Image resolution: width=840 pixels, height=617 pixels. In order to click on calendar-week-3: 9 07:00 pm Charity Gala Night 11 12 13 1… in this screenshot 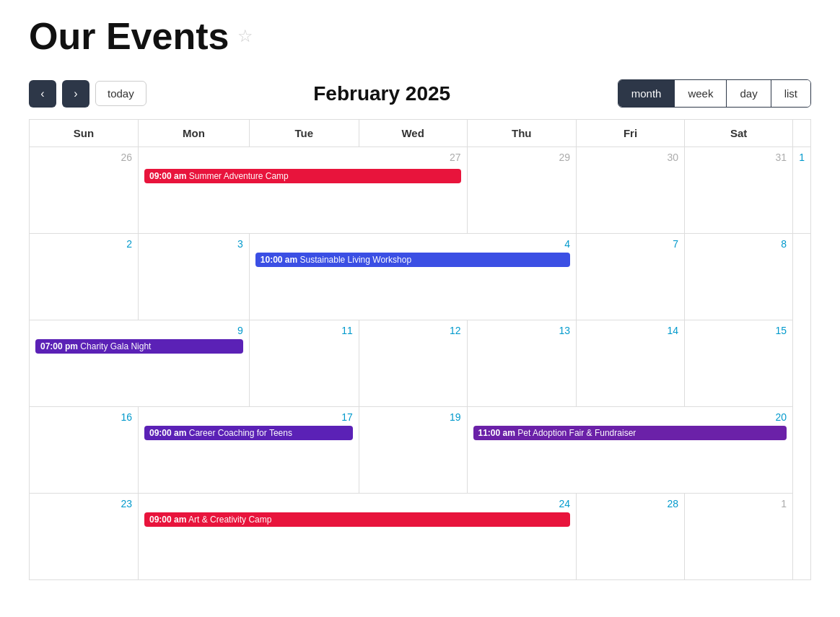, I will do `click(420, 364)`.